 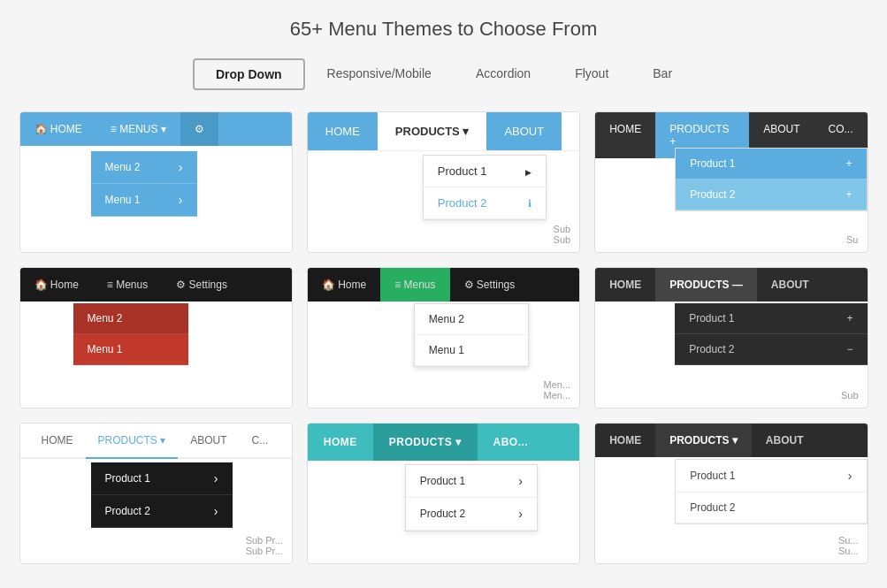 I want to click on card7-product1: Product 1, so click(x=162, y=479).